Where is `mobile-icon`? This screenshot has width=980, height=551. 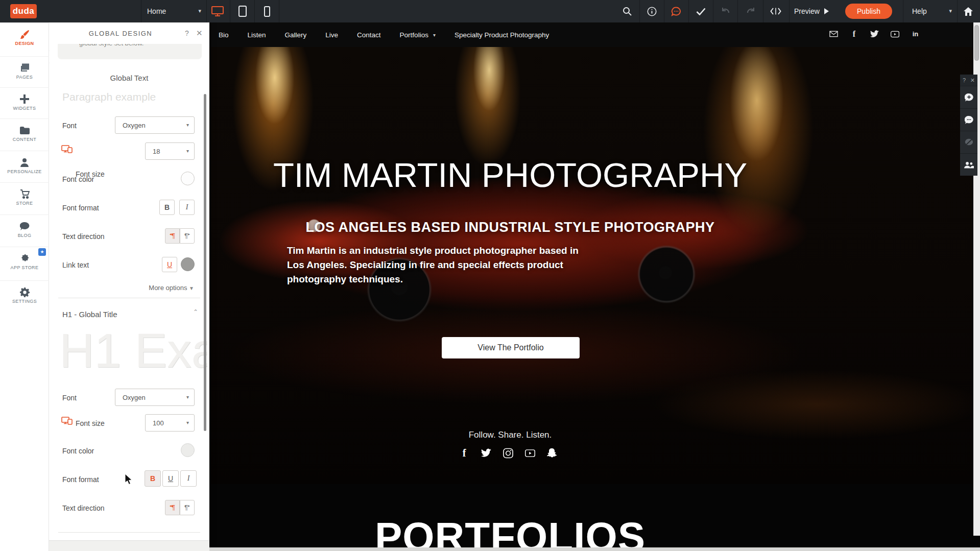
mobile-icon is located at coordinates (267, 11).